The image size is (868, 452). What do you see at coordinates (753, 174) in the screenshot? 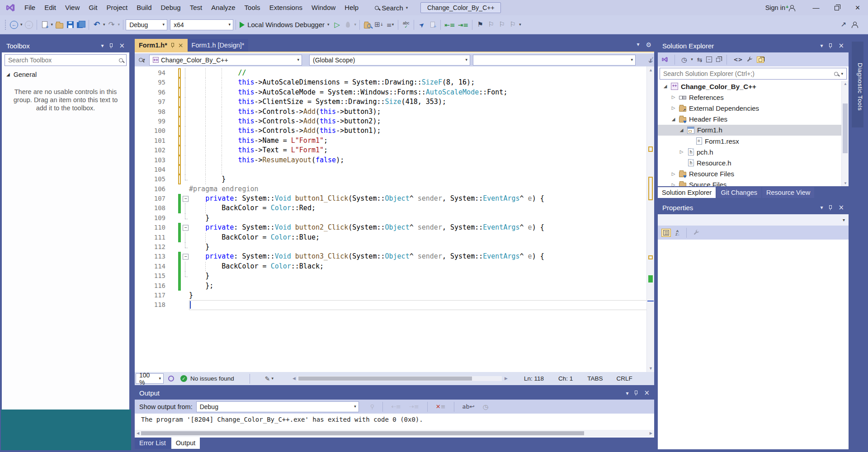
I see `tree-item-resource-files: ▷Resource Files` at bounding box center [753, 174].